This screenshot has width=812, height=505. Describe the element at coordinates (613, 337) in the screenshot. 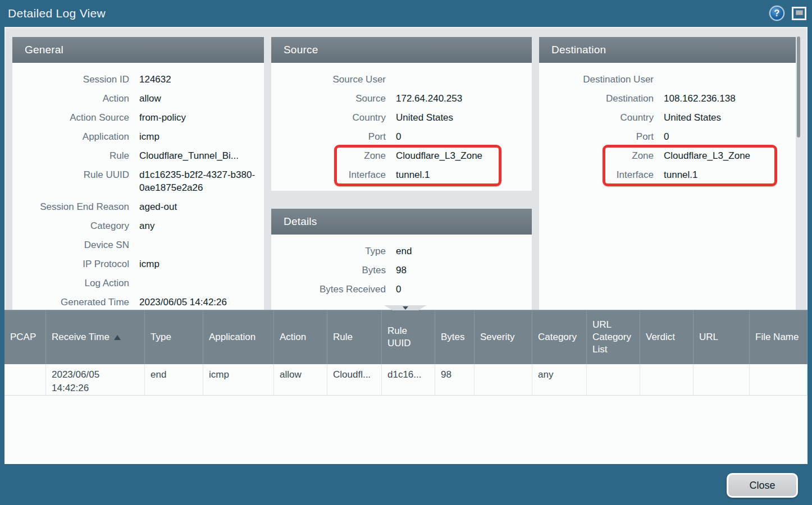

I see `column-header-url-category-list: URL Category List` at that location.